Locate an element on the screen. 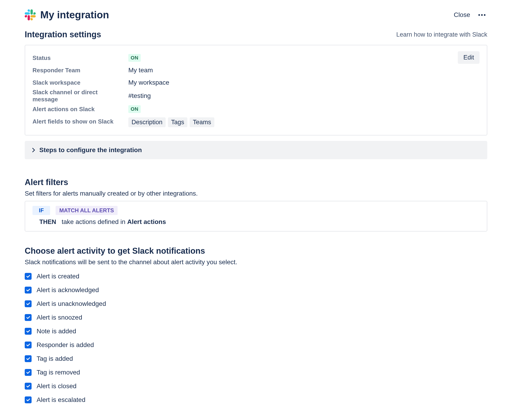  alert-filters-heading: Alert filters is located at coordinates (256, 182).